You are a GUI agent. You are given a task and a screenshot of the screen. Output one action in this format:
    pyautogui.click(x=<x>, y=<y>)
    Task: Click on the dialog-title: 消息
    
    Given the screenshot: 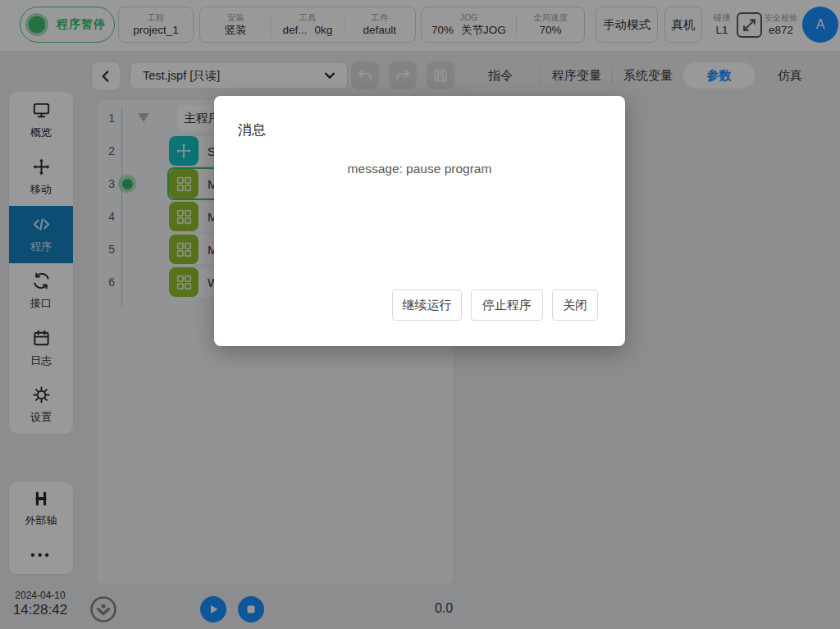 What is the action you would take?
    pyautogui.click(x=252, y=130)
    